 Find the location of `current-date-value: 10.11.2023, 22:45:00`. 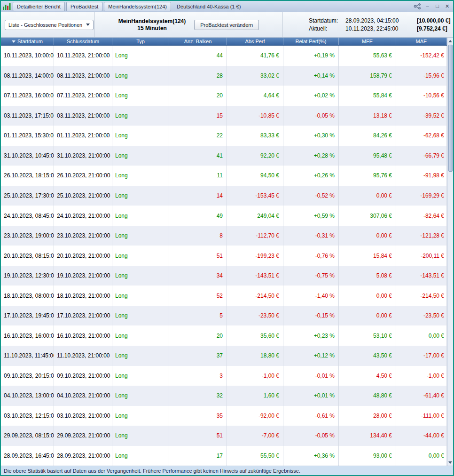

current-date-value: 10.11.2023, 22:45:00 is located at coordinates (381, 29).